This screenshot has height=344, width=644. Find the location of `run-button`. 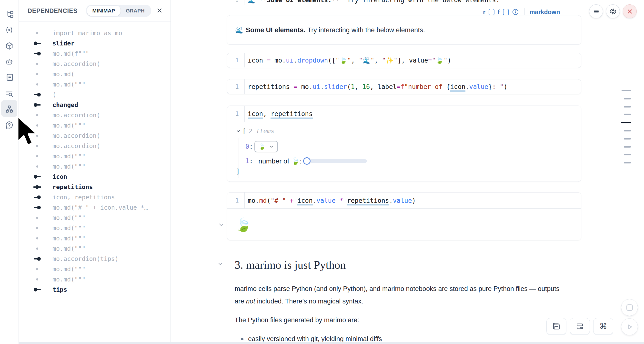

run-button is located at coordinates (630, 327).